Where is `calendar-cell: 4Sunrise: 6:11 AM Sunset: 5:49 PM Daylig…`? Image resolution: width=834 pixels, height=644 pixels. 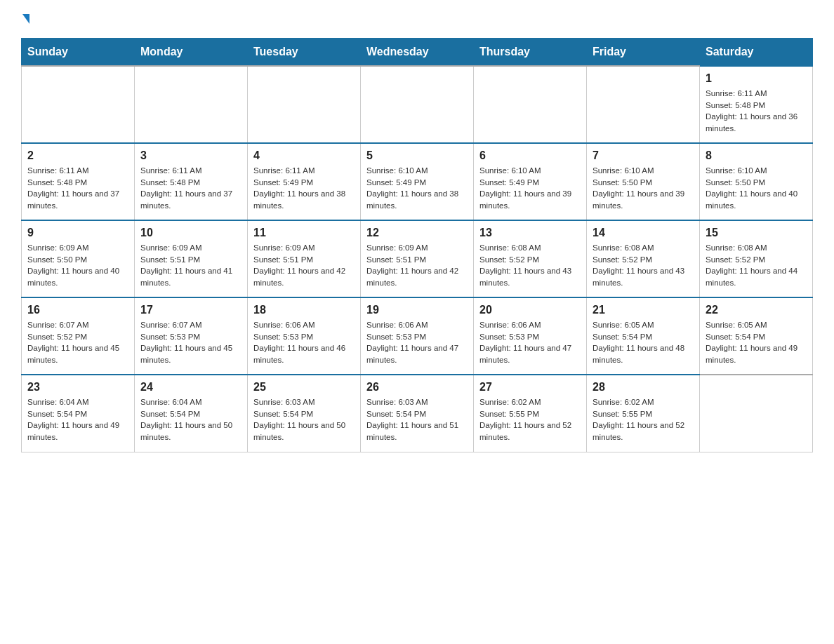 calendar-cell: 4Sunrise: 6:11 AM Sunset: 5:49 PM Daylig… is located at coordinates (305, 182).